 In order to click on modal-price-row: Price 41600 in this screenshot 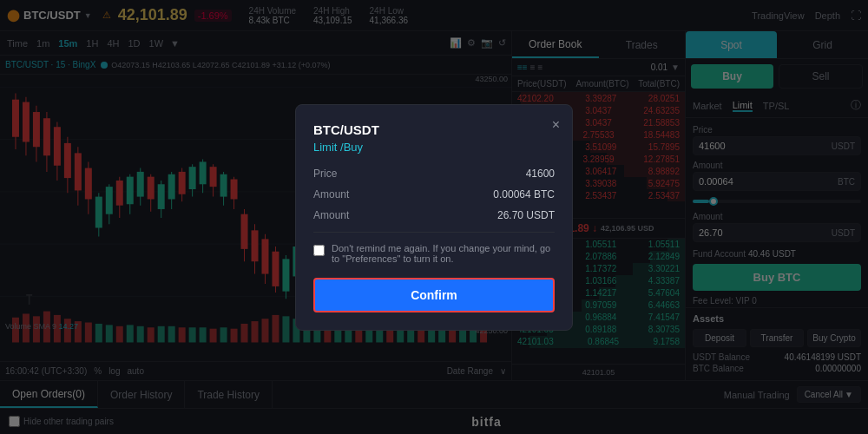, I will do `click(434, 174)`.